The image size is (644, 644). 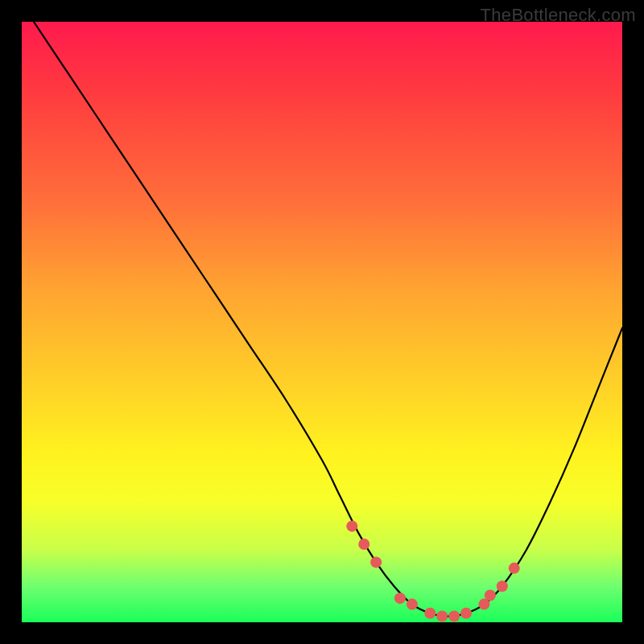 I want to click on marker-dot-group, so click(x=433, y=572).